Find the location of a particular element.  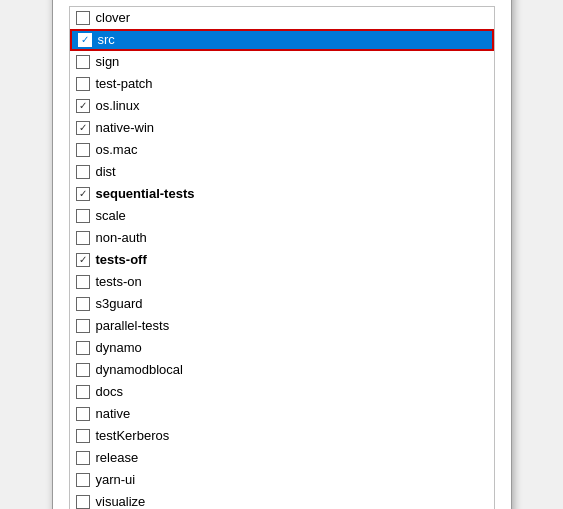

item-label: docs is located at coordinates (110, 392).